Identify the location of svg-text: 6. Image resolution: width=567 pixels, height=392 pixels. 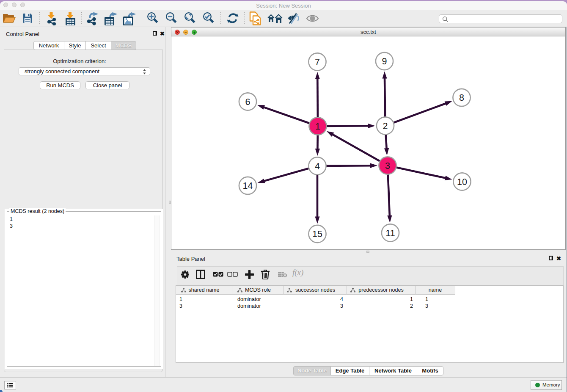
(248, 102).